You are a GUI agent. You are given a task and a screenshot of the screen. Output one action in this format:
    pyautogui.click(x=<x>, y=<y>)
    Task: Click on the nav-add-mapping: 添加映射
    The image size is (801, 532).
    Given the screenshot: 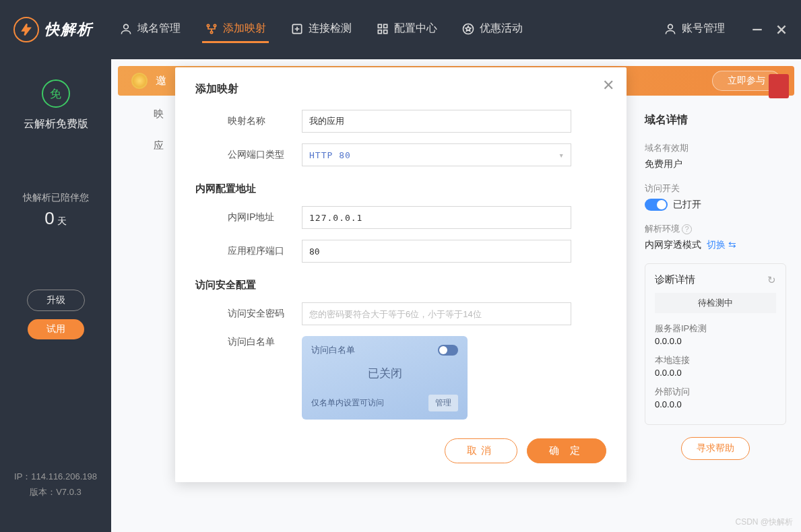 What is the action you would take?
    pyautogui.click(x=236, y=30)
    